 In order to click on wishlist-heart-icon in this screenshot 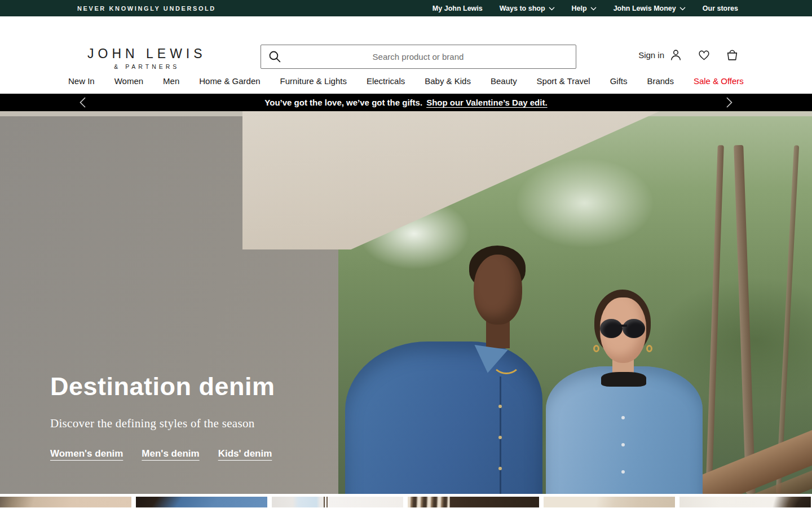, I will do `click(704, 55)`.